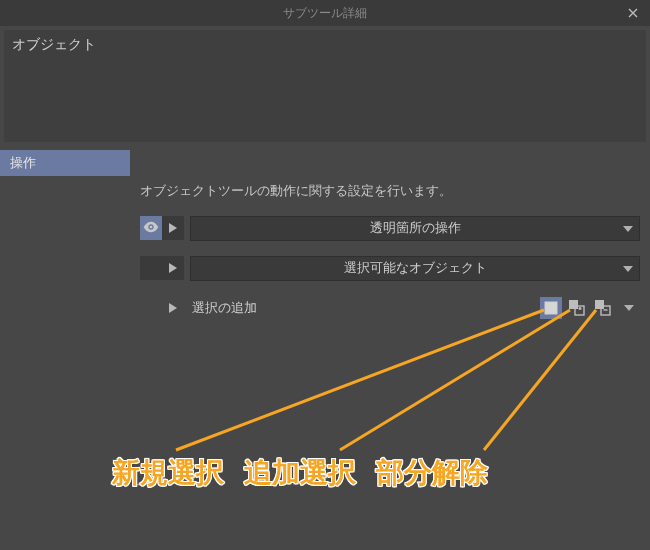 This screenshot has height=550, width=650. What do you see at coordinates (54, 44) in the screenshot?
I see `subtool-name: オブジェクト` at bounding box center [54, 44].